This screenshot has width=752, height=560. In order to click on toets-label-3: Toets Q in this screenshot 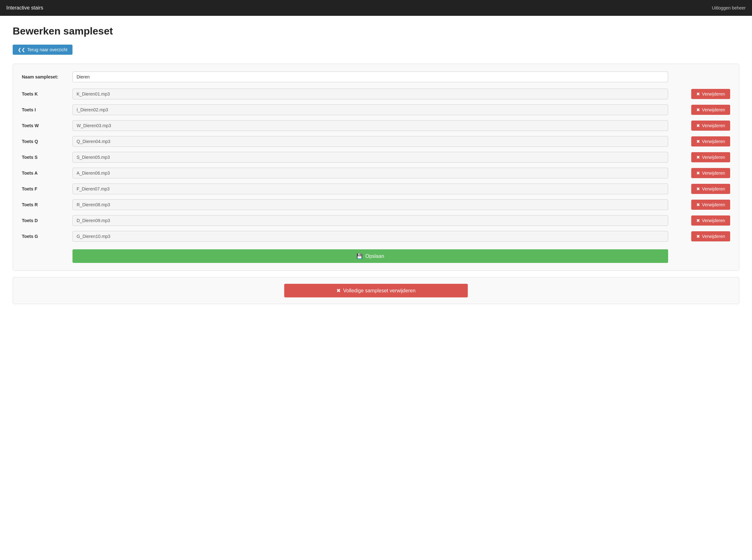, I will do `click(47, 142)`.